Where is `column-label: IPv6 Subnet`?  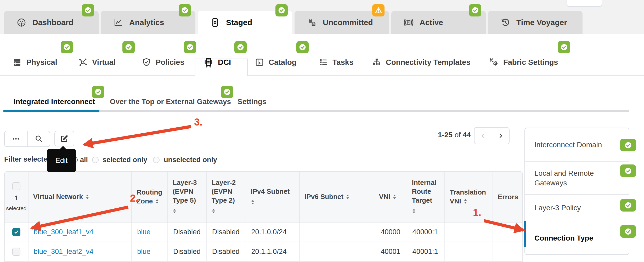 column-label: IPv6 Subnet is located at coordinates (324, 197).